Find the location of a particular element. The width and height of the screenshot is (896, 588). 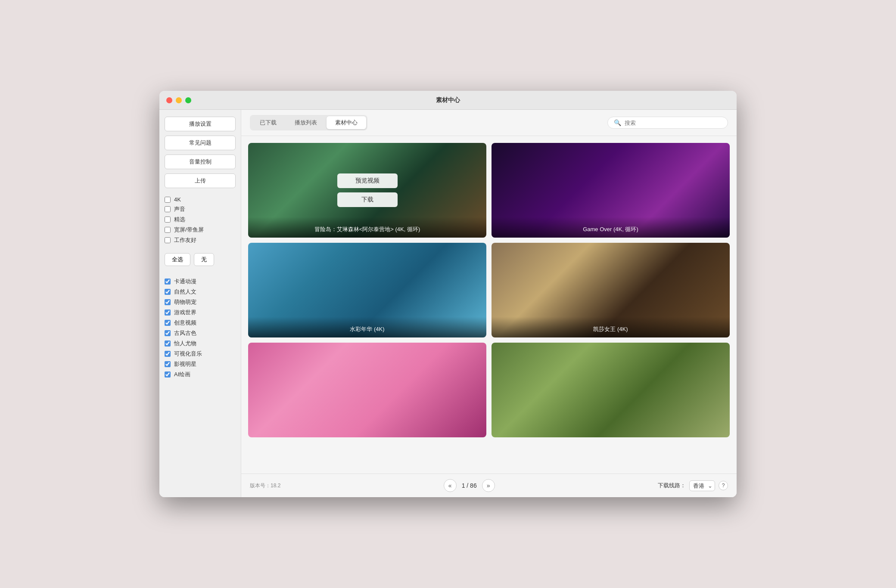

category-ancient-style: 古风古色 is located at coordinates (200, 333).